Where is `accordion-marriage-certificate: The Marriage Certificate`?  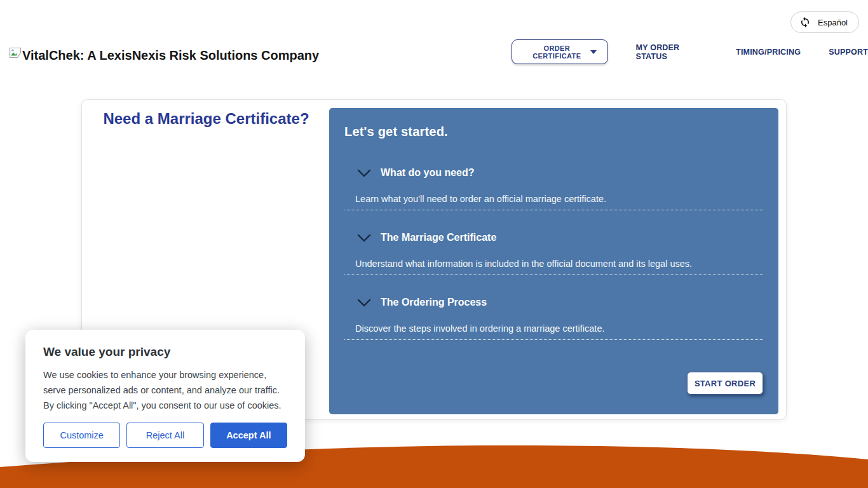 accordion-marriage-certificate: The Marriage Certificate is located at coordinates (560, 238).